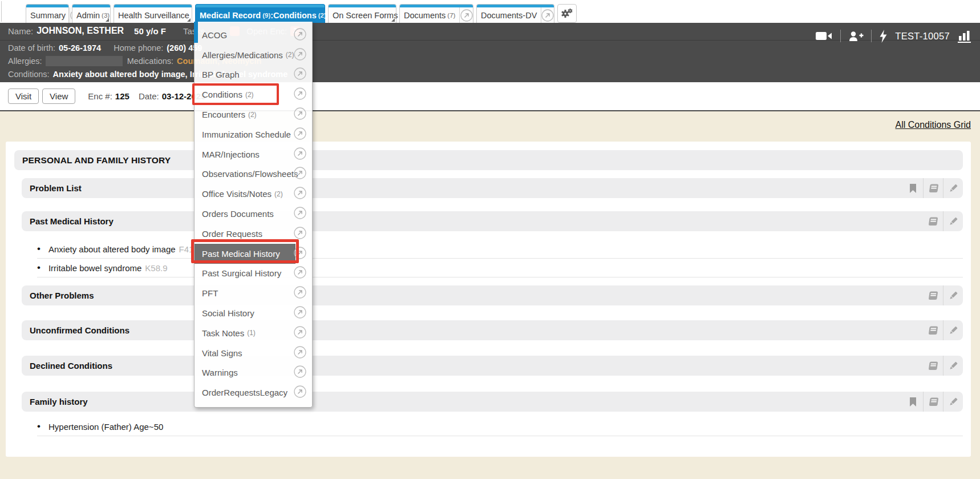 The image size is (980, 479). I want to click on menu-item-orderrequestslegacy: OrderRequestsLegacy, so click(253, 393).